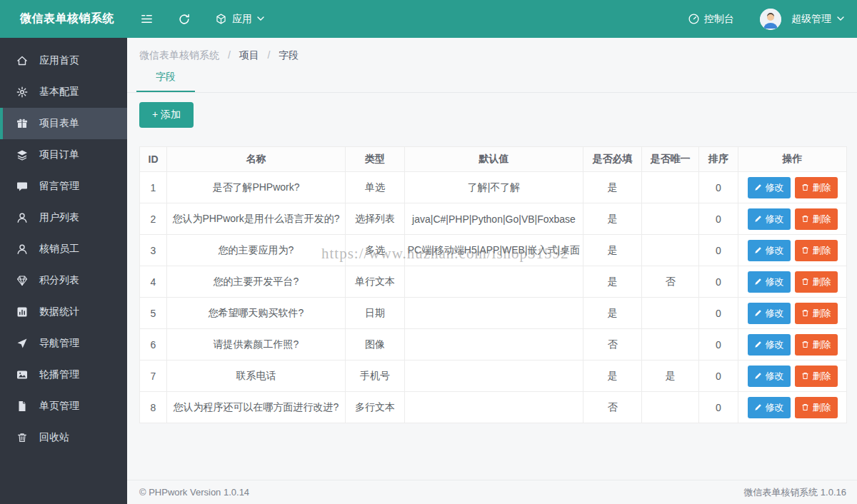 The height and width of the screenshot is (504, 857). Describe the element at coordinates (166, 81) in the screenshot. I see `tab-fields: 字段` at that location.